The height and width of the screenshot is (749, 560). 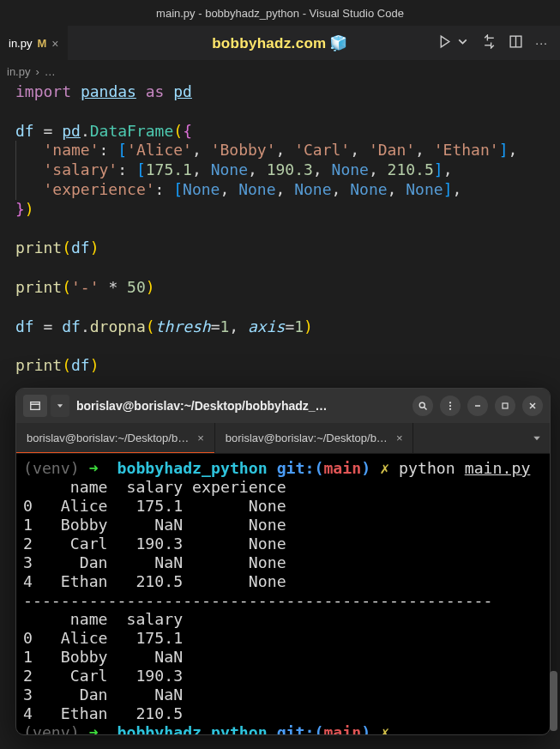 I want to click on window-title: main.py - bobbyhadz_python - Visual Stud…, so click(x=280, y=14).